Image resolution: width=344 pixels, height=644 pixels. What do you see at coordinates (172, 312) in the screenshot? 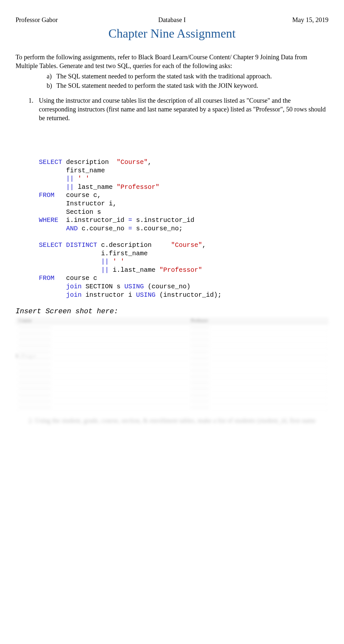
I see `screenshot-placeholder-label: Insert Screen shot here:` at bounding box center [172, 312].